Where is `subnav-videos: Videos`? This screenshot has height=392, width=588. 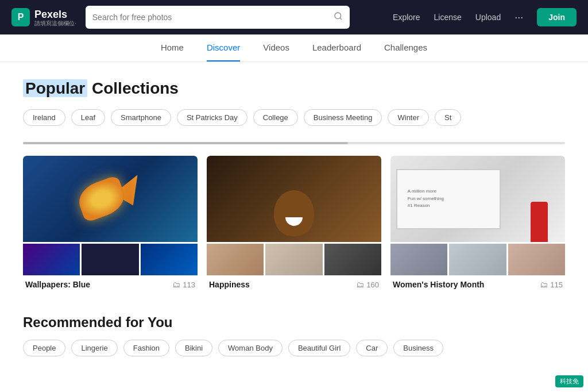
subnav-videos: Videos is located at coordinates (276, 52).